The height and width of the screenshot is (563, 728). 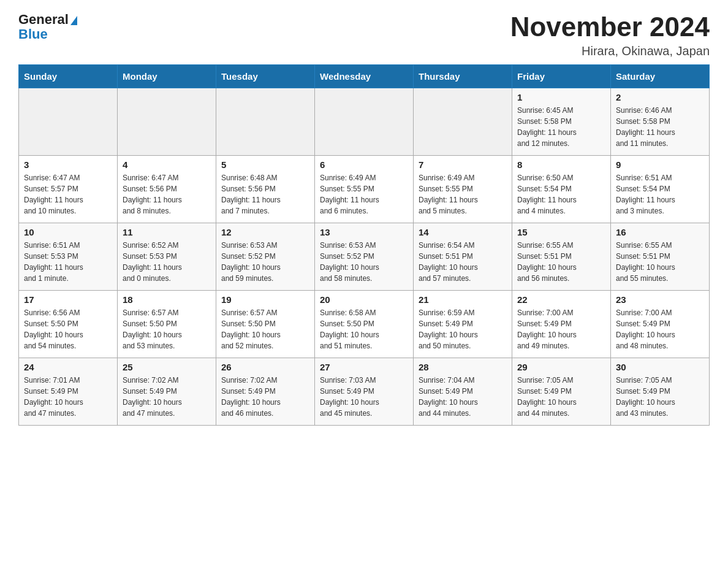 I want to click on day-number: 10, so click(x=68, y=232).